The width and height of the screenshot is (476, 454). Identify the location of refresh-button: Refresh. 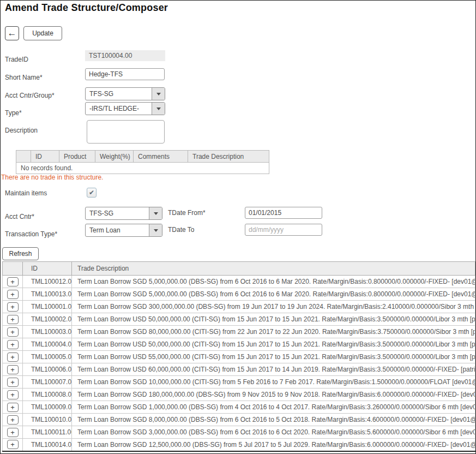
(21, 254).